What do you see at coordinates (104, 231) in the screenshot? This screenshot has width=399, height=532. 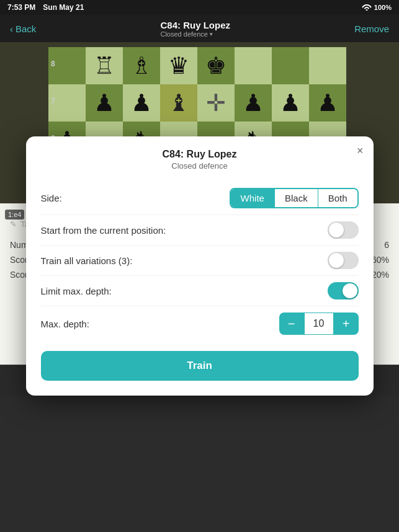 I see `start-position-label: Start from the current position:` at bounding box center [104, 231].